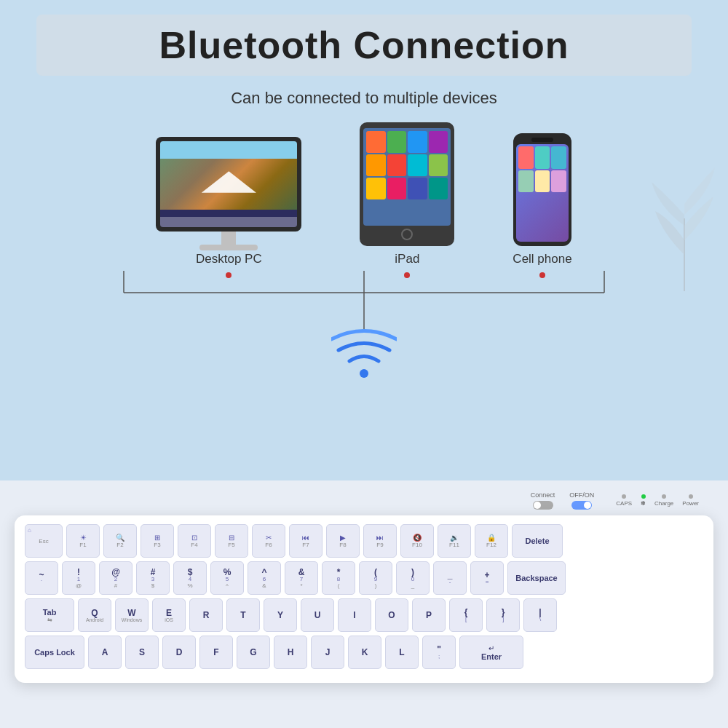 This screenshot has height=728, width=728. I want to click on key-t: T, so click(243, 615).